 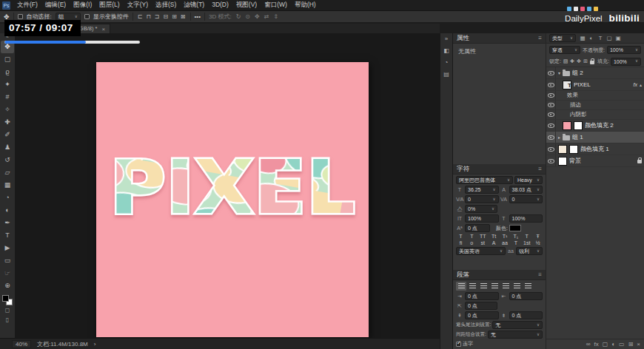 I want to click on filter-pixel-layers-icon: ▦, so click(x=583, y=38).